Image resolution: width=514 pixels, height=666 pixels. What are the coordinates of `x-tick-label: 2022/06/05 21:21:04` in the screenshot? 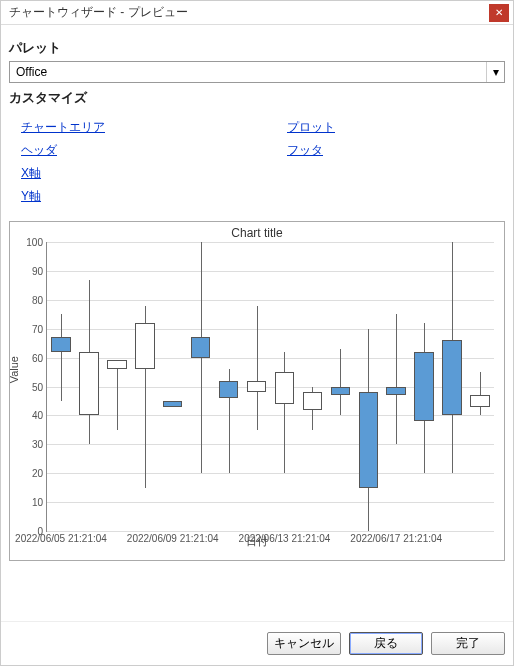 It's located at (61, 538).